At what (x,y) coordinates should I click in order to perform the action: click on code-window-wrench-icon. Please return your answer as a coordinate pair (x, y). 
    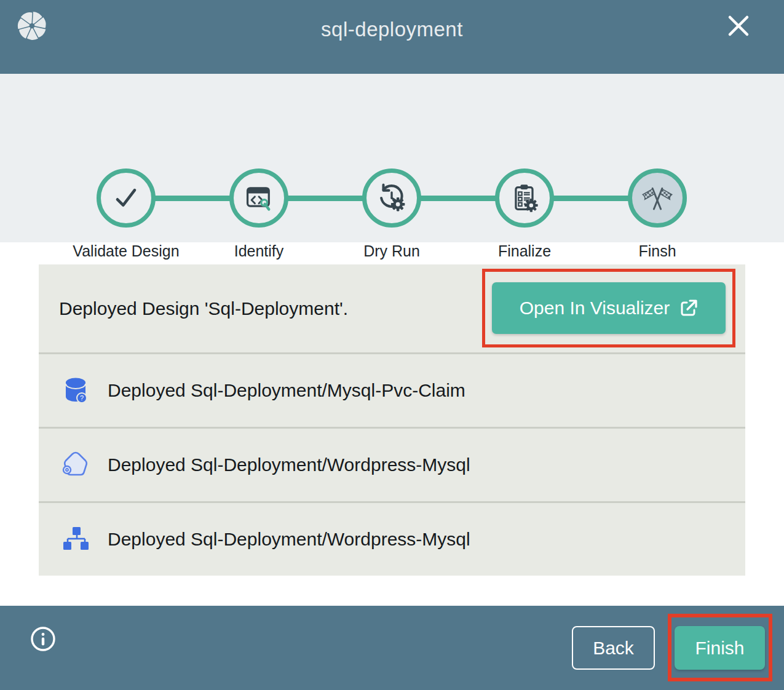
    Looking at the image, I should click on (259, 198).